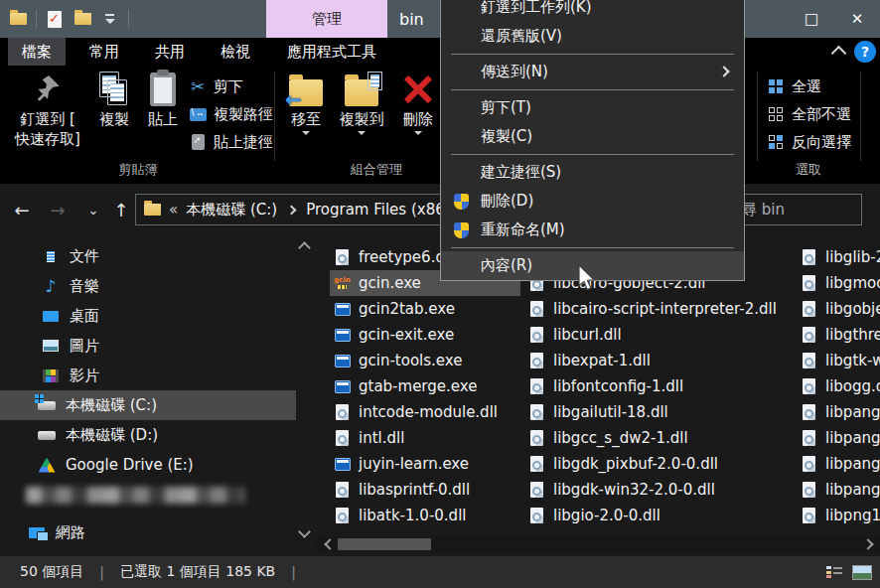 Image resolution: width=880 pixels, height=588 pixels. I want to click on scroll-right-icon, so click(868, 544).